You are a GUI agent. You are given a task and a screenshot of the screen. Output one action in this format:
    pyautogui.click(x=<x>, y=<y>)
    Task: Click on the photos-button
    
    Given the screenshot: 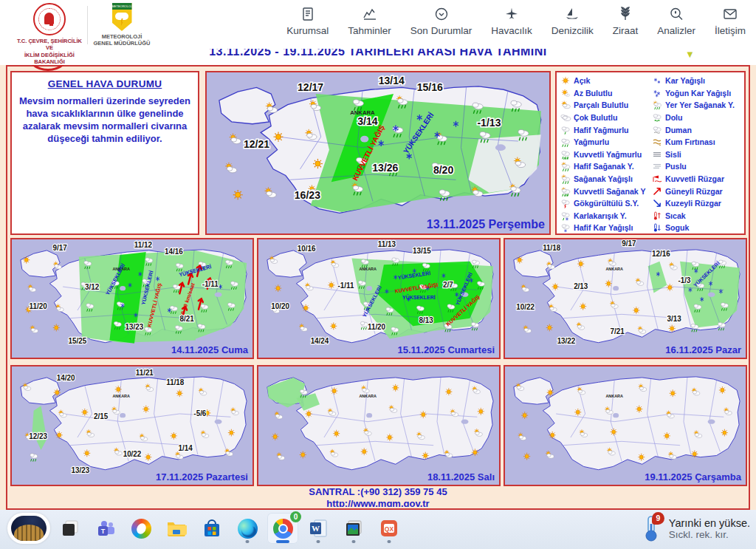 What is the action you would take?
    pyautogui.click(x=354, y=528)
    